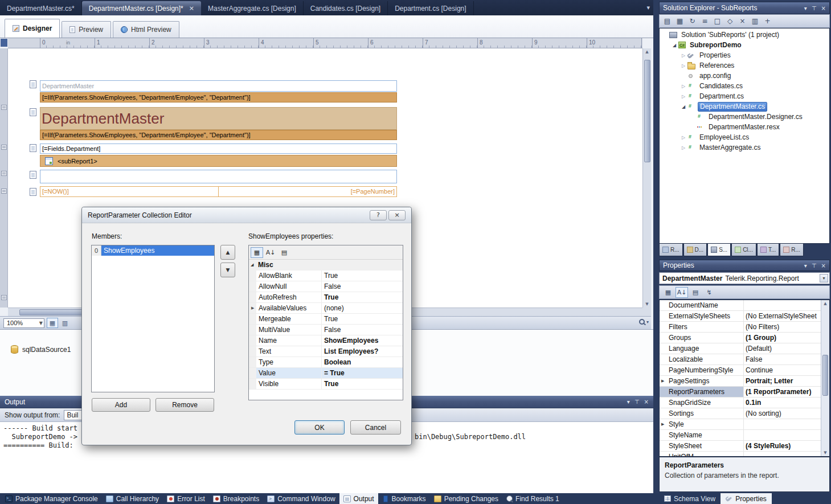  What do you see at coordinates (320, 427) in the screenshot?
I see `ok-button: OK` at bounding box center [320, 427].